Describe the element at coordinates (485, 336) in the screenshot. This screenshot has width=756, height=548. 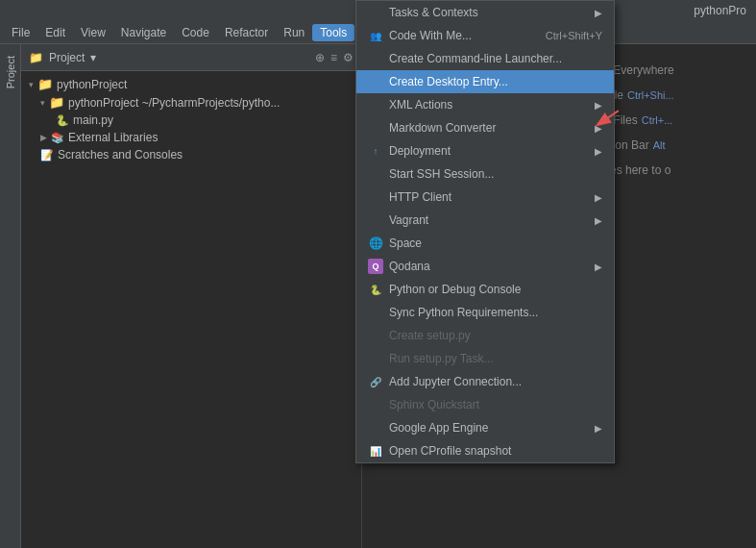
I see `menu-create-setup: Create setup.py` at that location.